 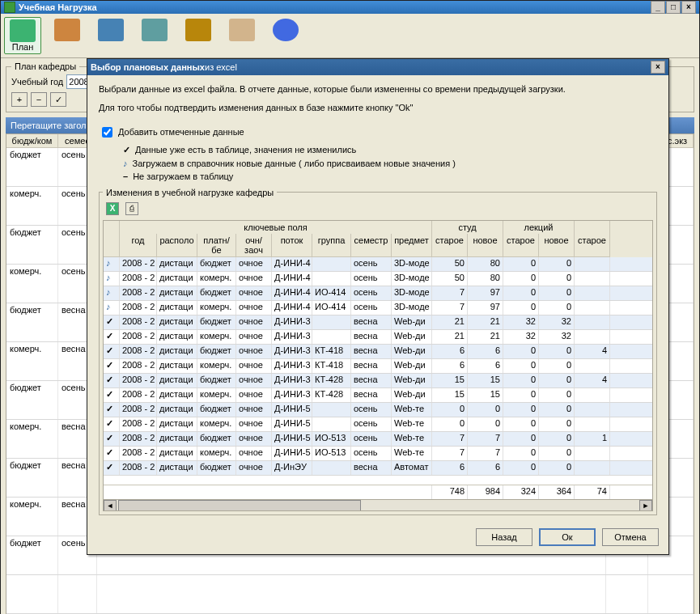 What do you see at coordinates (378, 468) in the screenshot?
I see `table-row: 2008 - 2дистацибюджеточноеД-ИнЭУвеснаАвт…` at bounding box center [378, 468].